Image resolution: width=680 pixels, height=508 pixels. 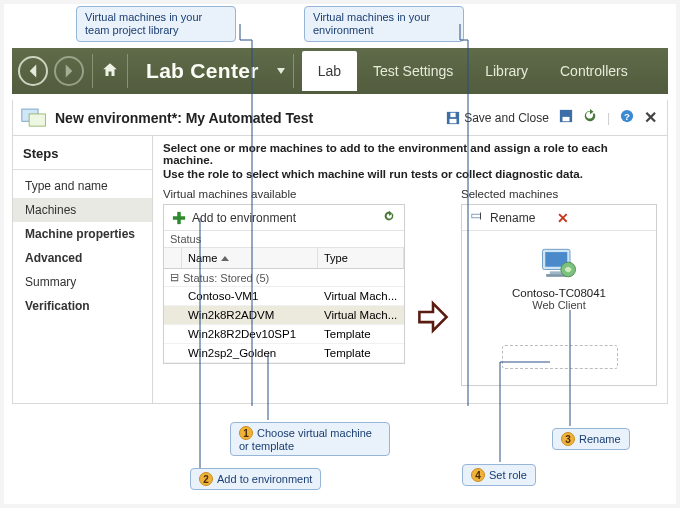 What do you see at coordinates (389, 218) in the screenshot?
I see `refresh-list-icon` at bounding box center [389, 218].